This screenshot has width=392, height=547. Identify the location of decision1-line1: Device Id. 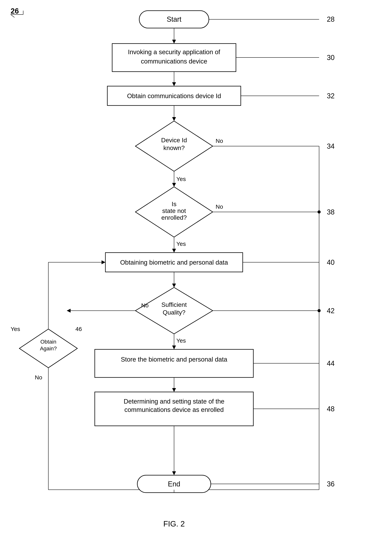
(174, 140).